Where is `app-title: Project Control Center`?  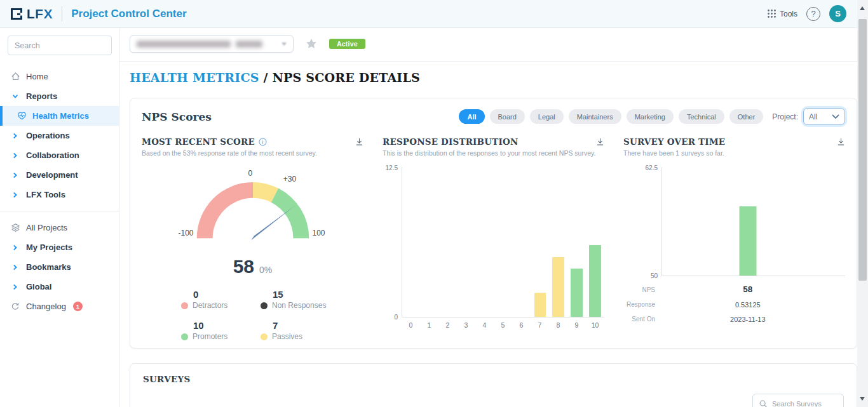 app-title: Project Control Center is located at coordinates (128, 14).